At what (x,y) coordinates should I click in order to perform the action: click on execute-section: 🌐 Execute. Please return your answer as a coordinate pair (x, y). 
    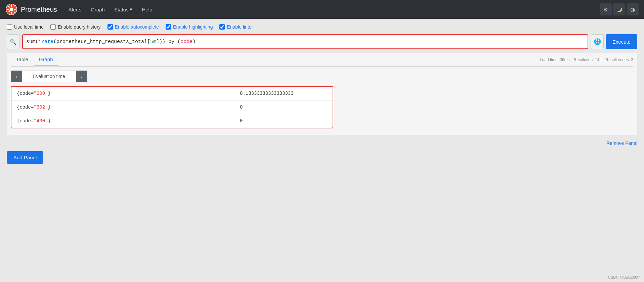
    Looking at the image, I should click on (614, 42).